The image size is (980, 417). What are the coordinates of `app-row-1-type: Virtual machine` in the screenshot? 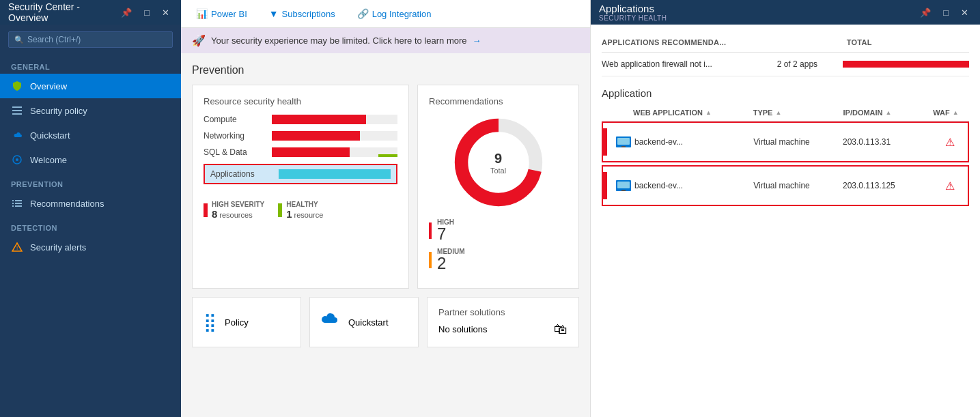 It's located at (798, 186).